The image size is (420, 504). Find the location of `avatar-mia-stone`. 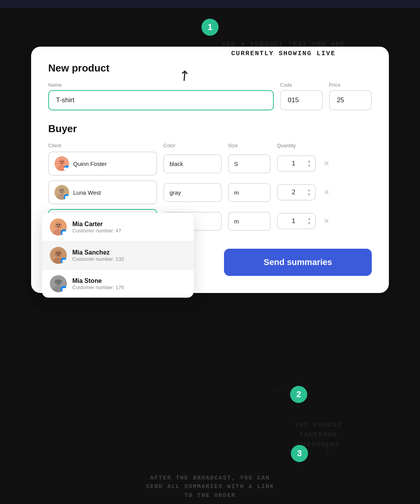

avatar-mia-stone is located at coordinates (58, 284).